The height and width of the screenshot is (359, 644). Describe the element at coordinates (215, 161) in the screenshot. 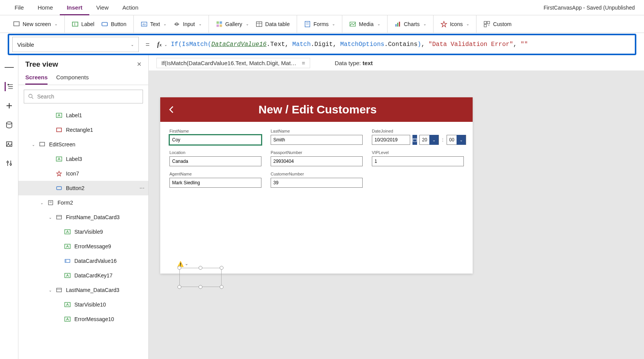

I see `location-input` at that location.